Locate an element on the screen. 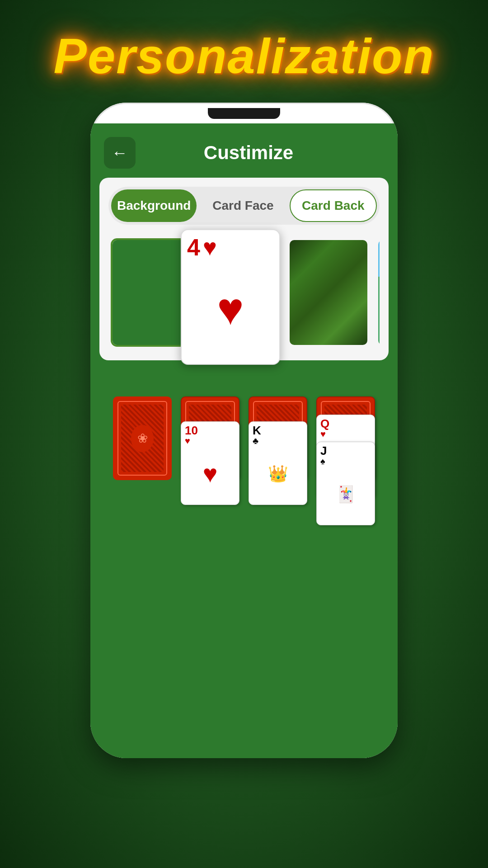 The width and height of the screenshot is (488, 868). tab-card-face: Card Face is located at coordinates (243, 206).